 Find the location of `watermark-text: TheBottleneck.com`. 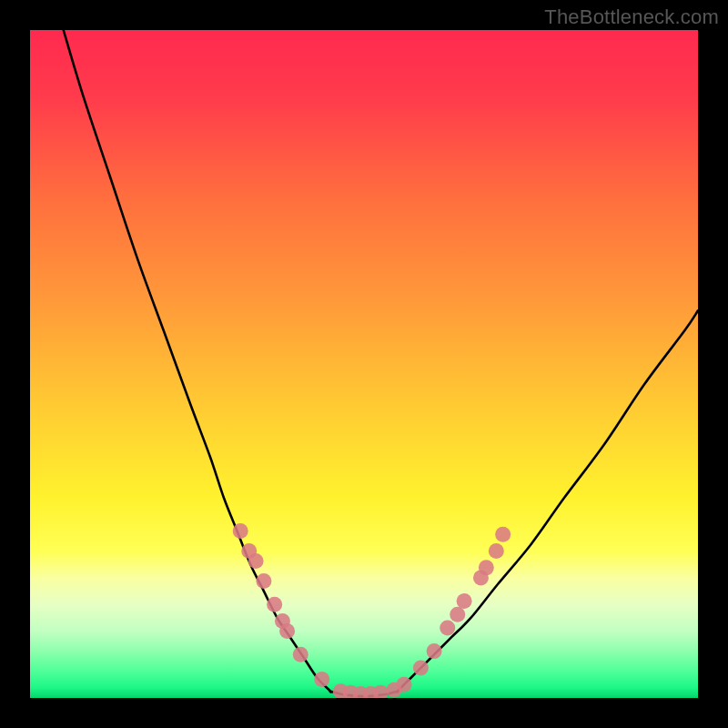

watermark-text: TheBottleneck.com is located at coordinates (632, 17).